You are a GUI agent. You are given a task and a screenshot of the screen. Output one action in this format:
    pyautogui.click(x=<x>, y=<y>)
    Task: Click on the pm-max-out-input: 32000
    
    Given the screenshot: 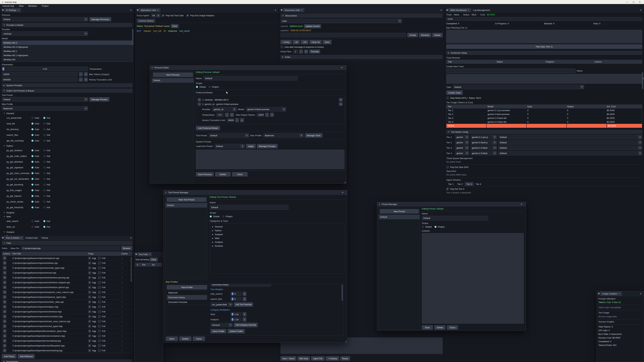 What is the action you would take?
    pyautogui.click(x=260, y=115)
    